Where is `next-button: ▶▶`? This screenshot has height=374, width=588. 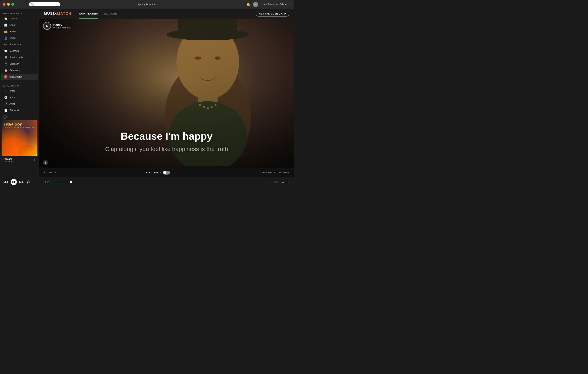
next-button: ▶▶ is located at coordinates (21, 182).